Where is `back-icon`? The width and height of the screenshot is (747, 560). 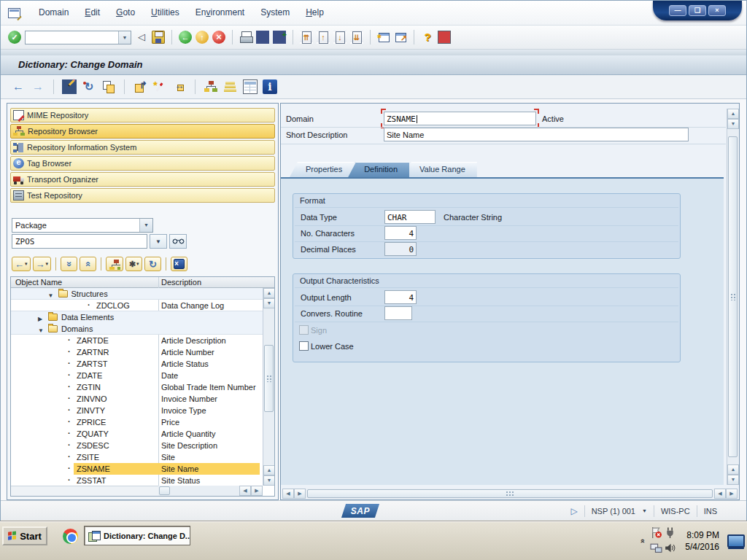 back-icon is located at coordinates (185, 37).